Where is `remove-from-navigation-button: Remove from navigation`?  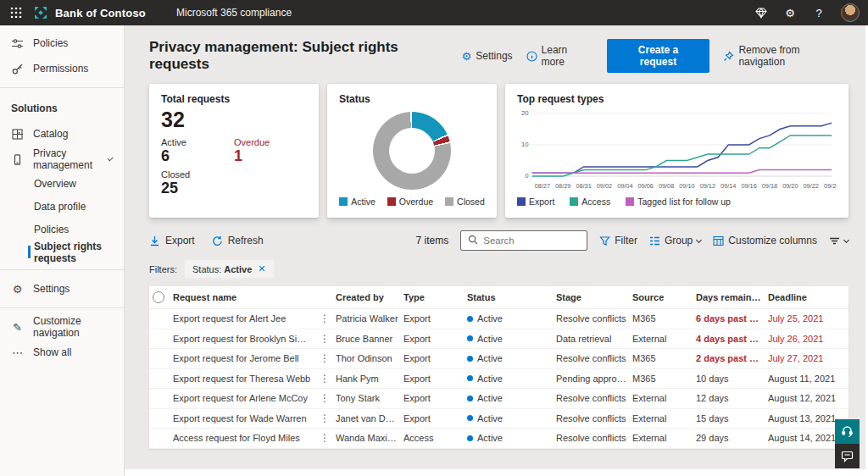 remove-from-navigation-button: Remove from navigation is located at coordinates (786, 56).